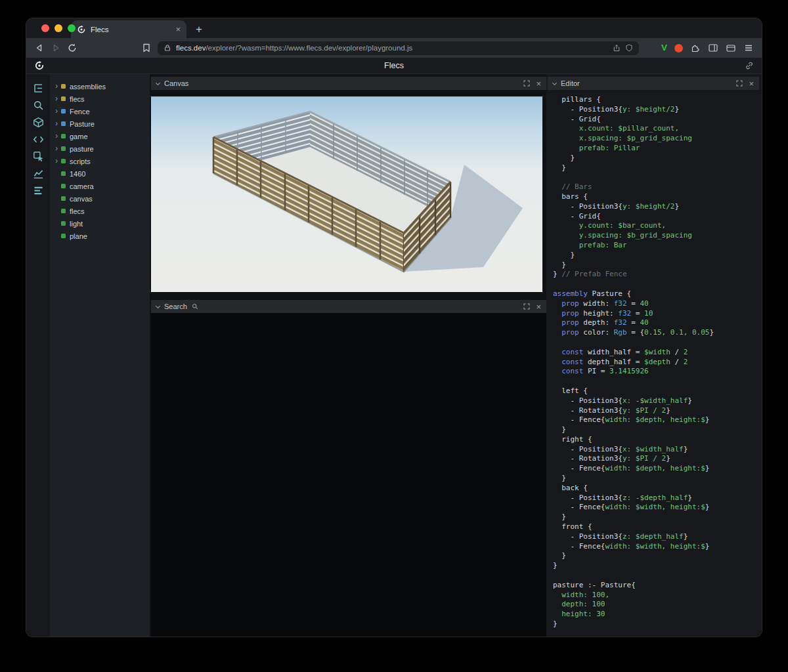  I want to click on code-line: assembly Pasture {, so click(656, 294).